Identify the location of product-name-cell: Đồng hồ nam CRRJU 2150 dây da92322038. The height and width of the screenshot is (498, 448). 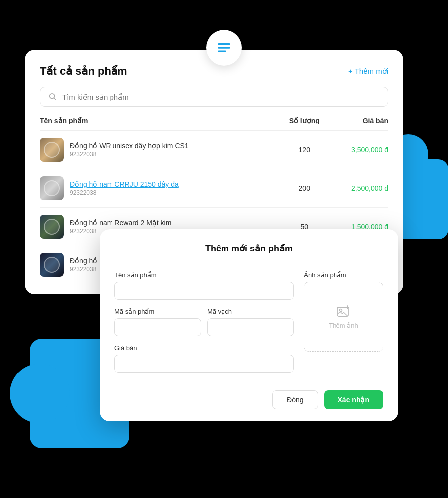
(160, 188).